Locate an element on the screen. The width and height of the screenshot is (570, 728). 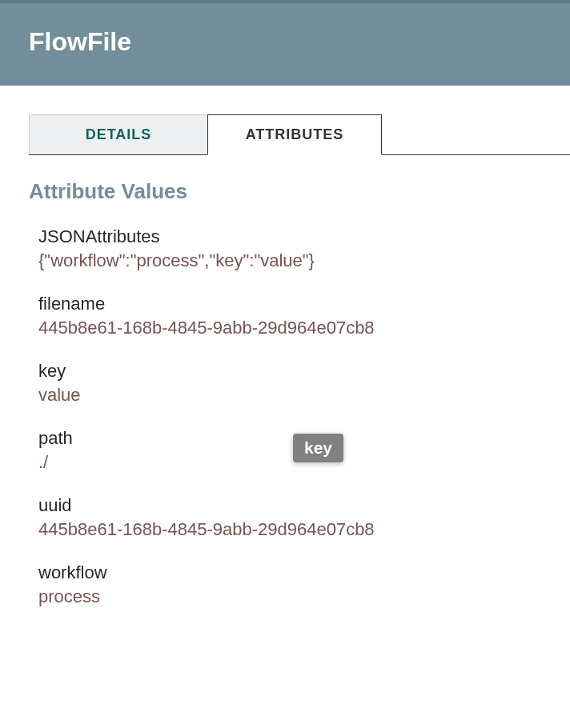
attribute-row: key value is located at coordinates (285, 383).